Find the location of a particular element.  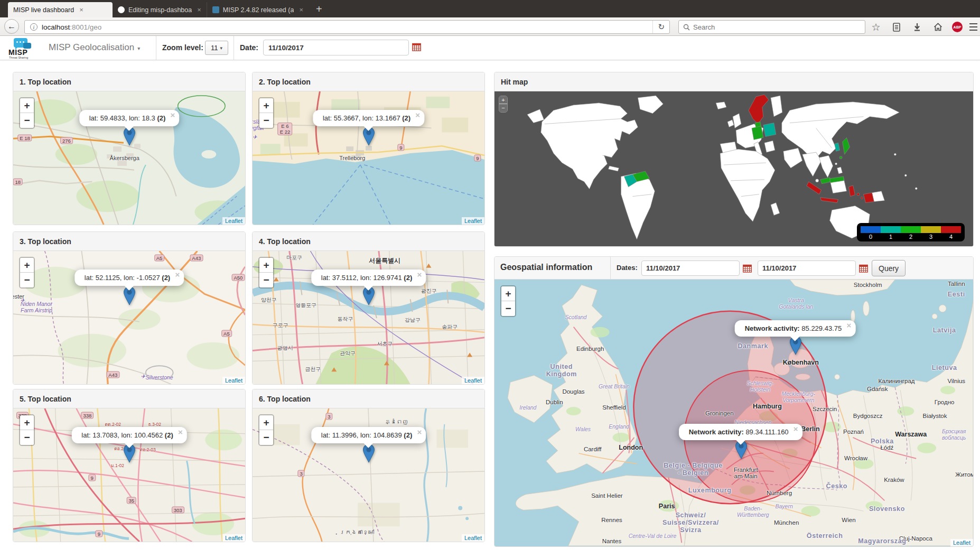

top-location-panel-1: 1. Top location +−ÅkersbergaE 1827618lat is located at coordinates (129, 148).